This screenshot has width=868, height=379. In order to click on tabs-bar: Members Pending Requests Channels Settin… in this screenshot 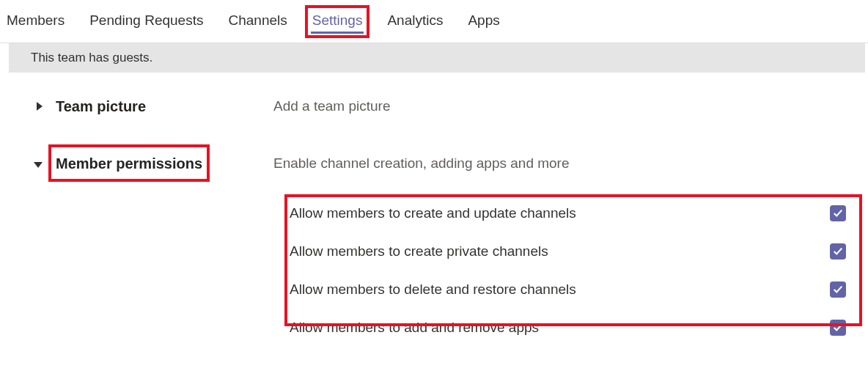, I will do `click(434, 22)`.